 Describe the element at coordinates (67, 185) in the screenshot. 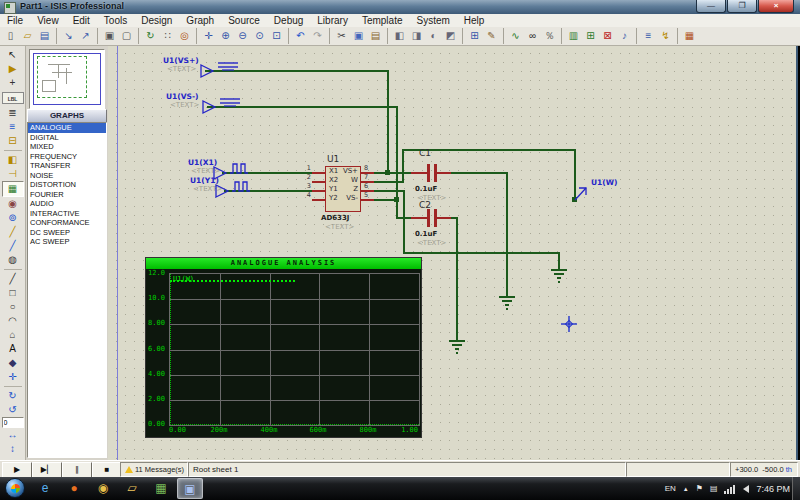

I see `graph-type-distortion: DISTORTION` at that location.